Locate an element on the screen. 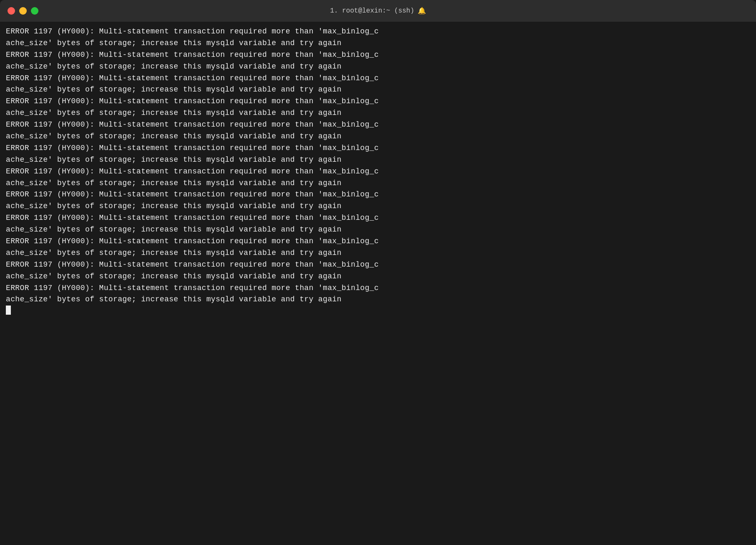  error-line-5: ERROR 1197 (HY000): Multi-statement tran… is located at coordinates (378, 79).